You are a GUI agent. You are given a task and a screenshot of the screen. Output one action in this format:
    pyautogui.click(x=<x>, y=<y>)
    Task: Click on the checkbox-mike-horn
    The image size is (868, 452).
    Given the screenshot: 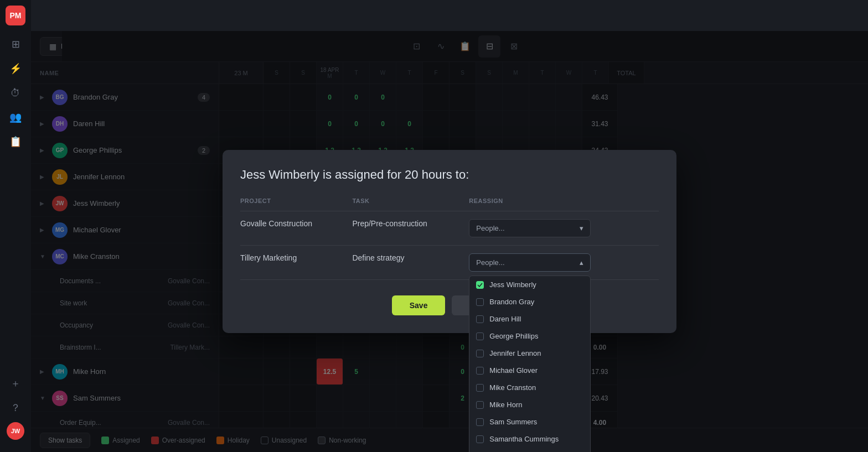 What is the action you would take?
    pyautogui.click(x=480, y=405)
    